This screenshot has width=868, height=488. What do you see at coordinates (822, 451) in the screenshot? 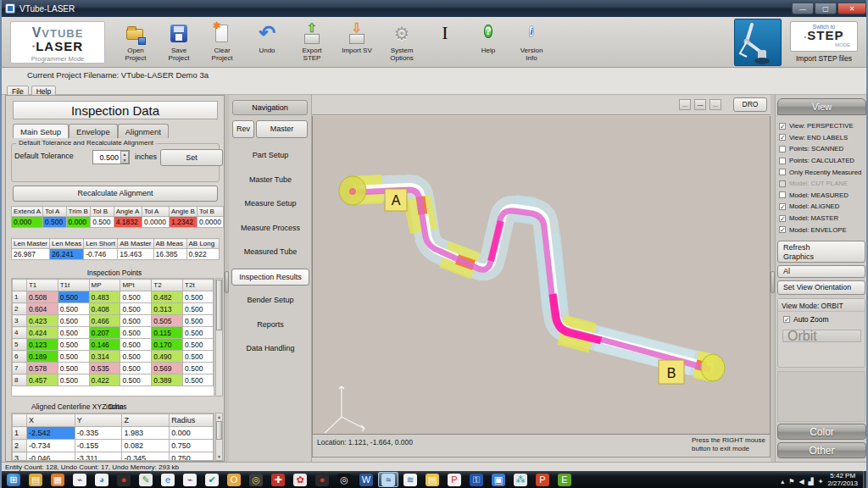
I see `other-button: Other` at bounding box center [822, 451].